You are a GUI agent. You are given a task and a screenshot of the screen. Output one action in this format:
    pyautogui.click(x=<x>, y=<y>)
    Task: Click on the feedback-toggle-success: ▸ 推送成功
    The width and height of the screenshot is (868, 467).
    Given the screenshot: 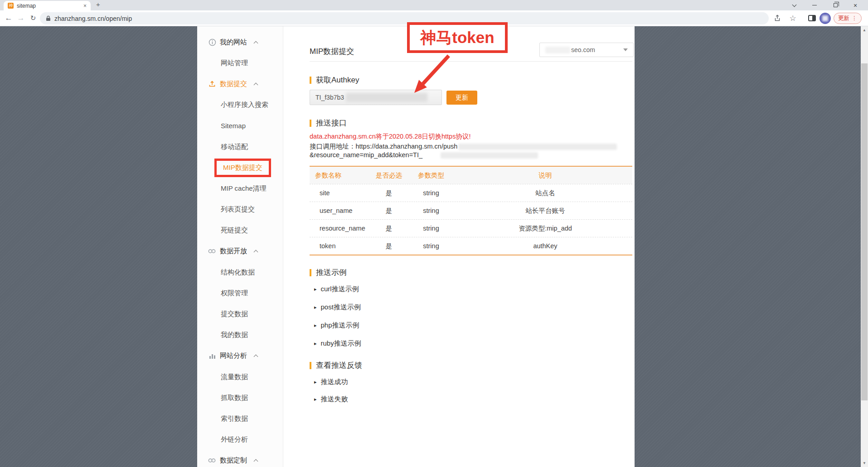 What is the action you would take?
    pyautogui.click(x=331, y=382)
    